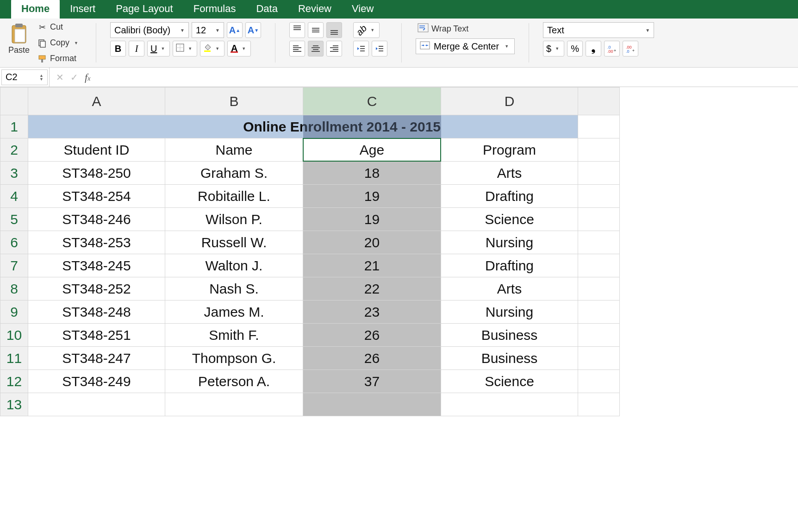  What do you see at coordinates (97, 101) in the screenshot?
I see `column-header-a: A` at bounding box center [97, 101].